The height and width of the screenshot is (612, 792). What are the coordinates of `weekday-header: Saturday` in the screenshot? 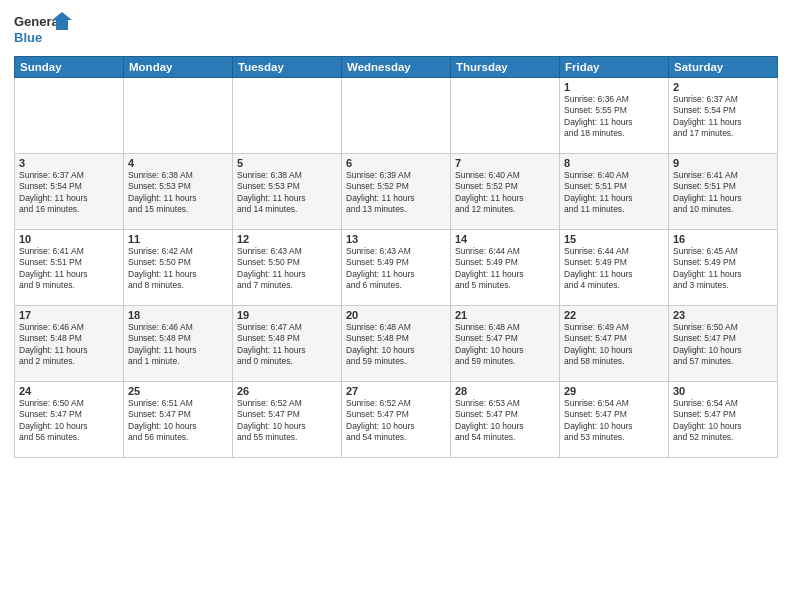 It's located at (724, 68).